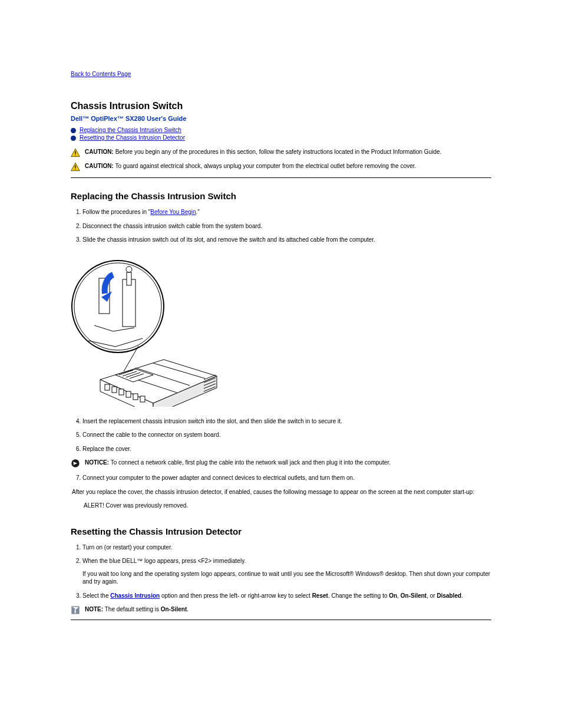 The width and height of the screenshot is (562, 728). Describe the element at coordinates (281, 196) in the screenshot. I see `heading-replace: Replacing the Chassis Intrusion Switch` at that location.